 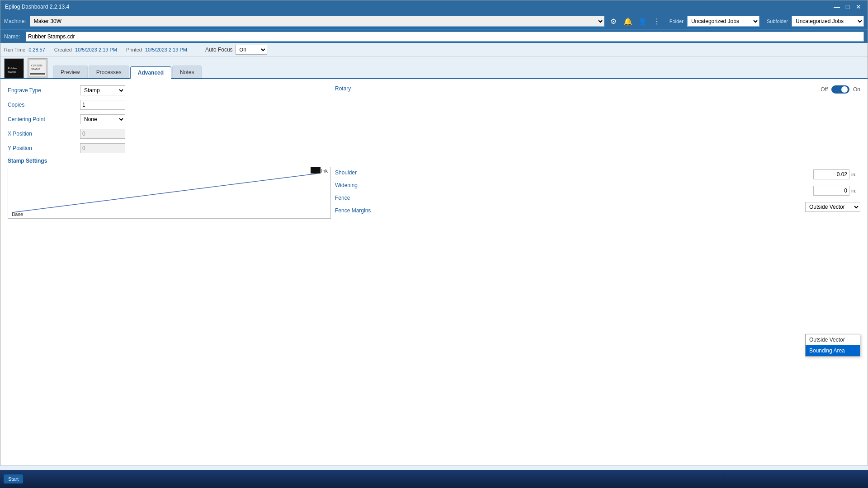 I want to click on copies-input, so click(x=103, y=105).